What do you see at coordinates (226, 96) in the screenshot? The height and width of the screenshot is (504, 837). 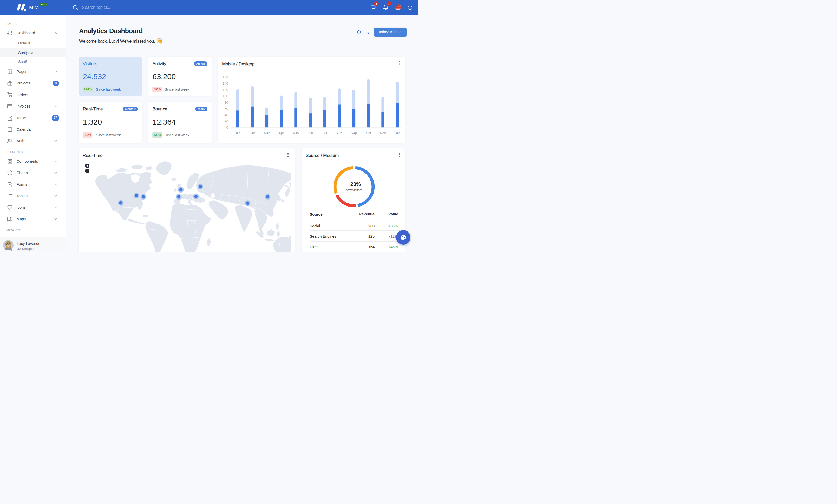 I see `svg-text: 100` at bounding box center [226, 96].